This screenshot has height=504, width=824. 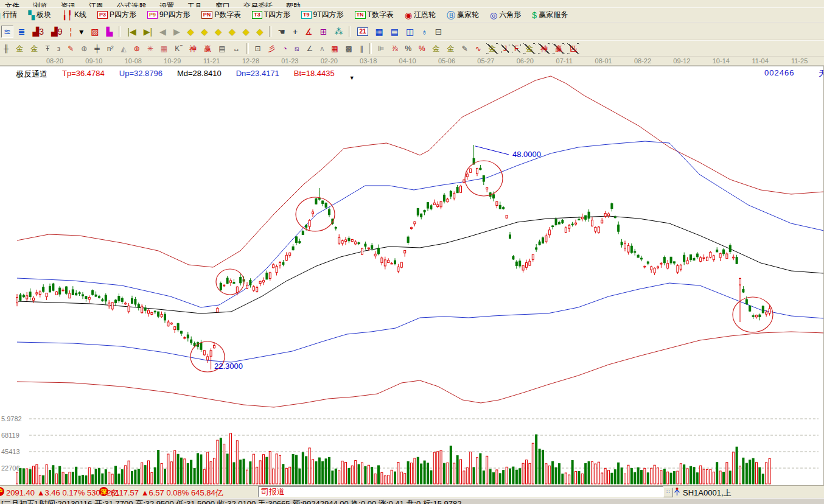 I want to click on menu-item-9: 交易委托, so click(x=258, y=5).